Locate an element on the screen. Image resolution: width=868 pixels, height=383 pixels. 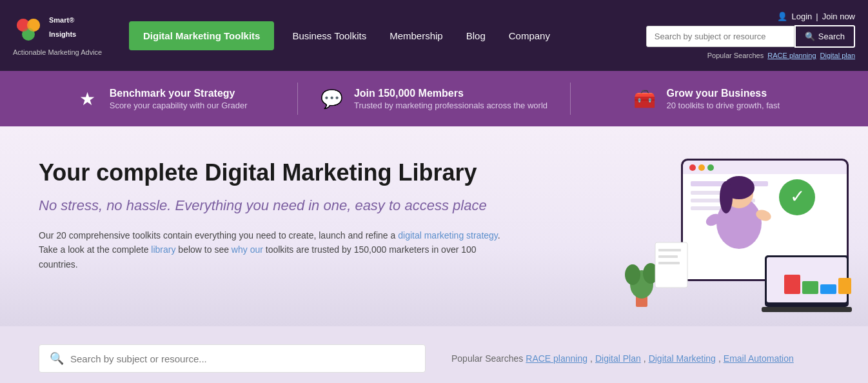
banner-title-benchmark: Benchmark your Strategy is located at coordinates (179, 93).